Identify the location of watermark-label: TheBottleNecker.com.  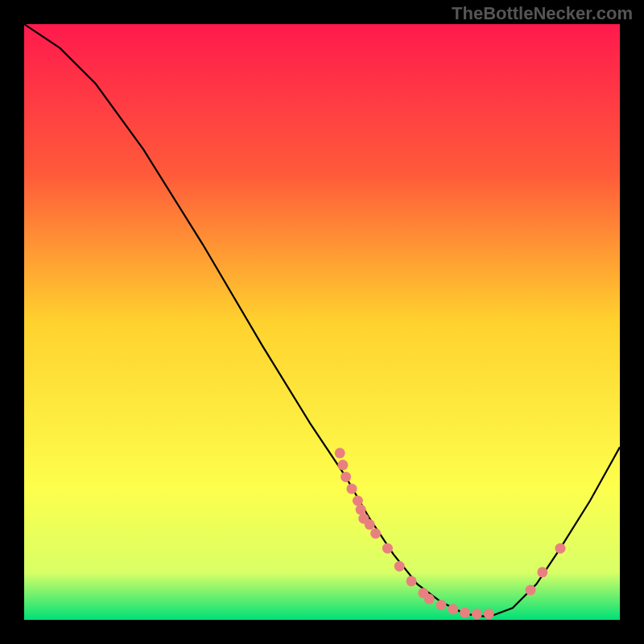
(543, 14).